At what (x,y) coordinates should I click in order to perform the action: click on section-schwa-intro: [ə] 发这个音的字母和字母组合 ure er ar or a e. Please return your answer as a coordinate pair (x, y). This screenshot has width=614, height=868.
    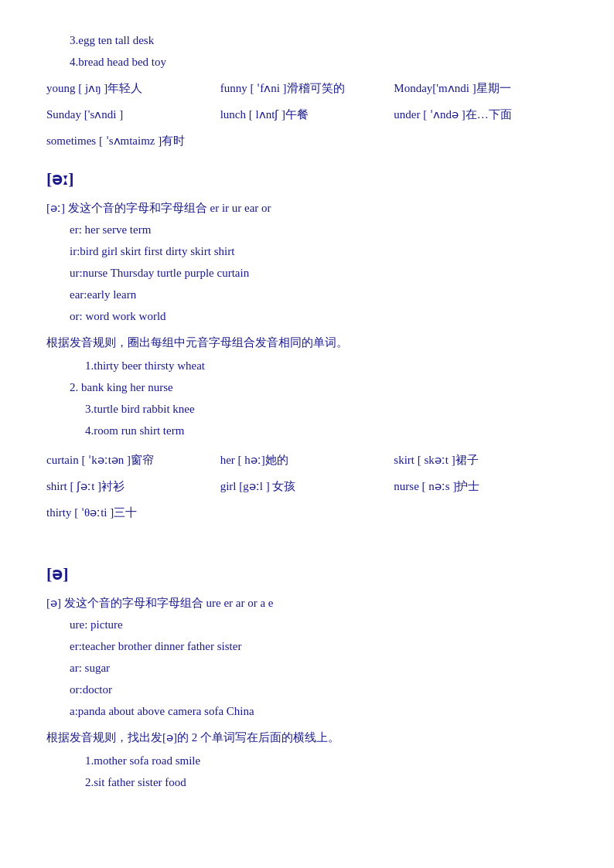
    Looking at the image, I should click on (307, 603).